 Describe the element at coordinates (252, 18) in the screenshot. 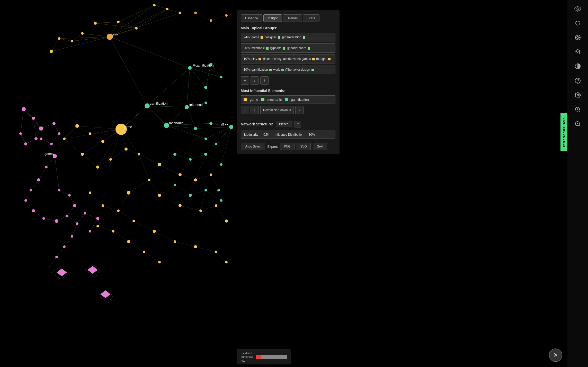

I see `tab-essence: Essence` at that location.